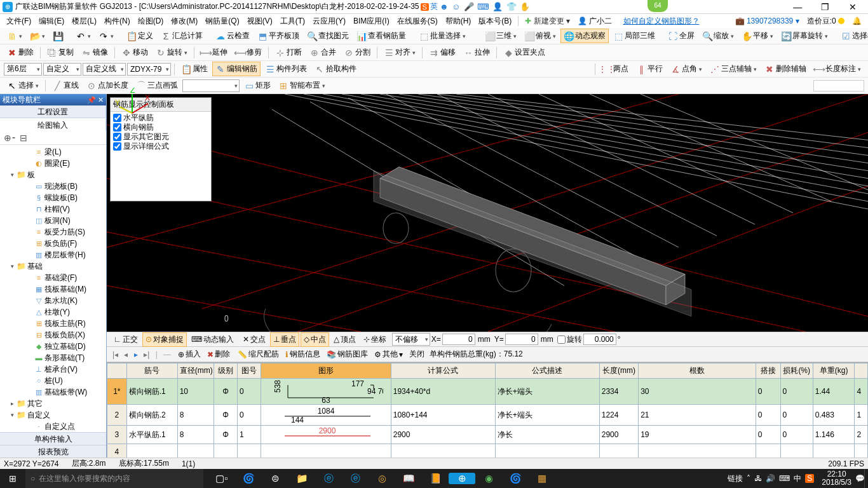  Describe the element at coordinates (53, 451) in the screenshot. I see `tab-report-preview: 报表预览` at that location.